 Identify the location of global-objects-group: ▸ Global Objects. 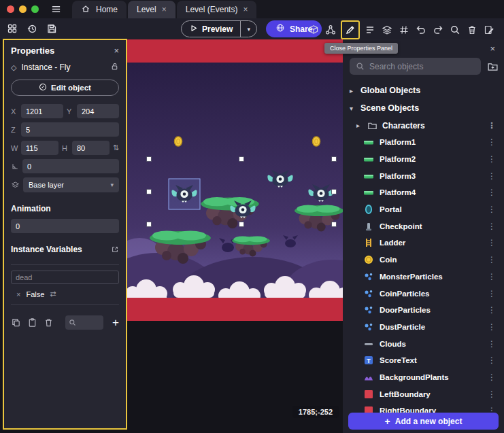
(423, 90).